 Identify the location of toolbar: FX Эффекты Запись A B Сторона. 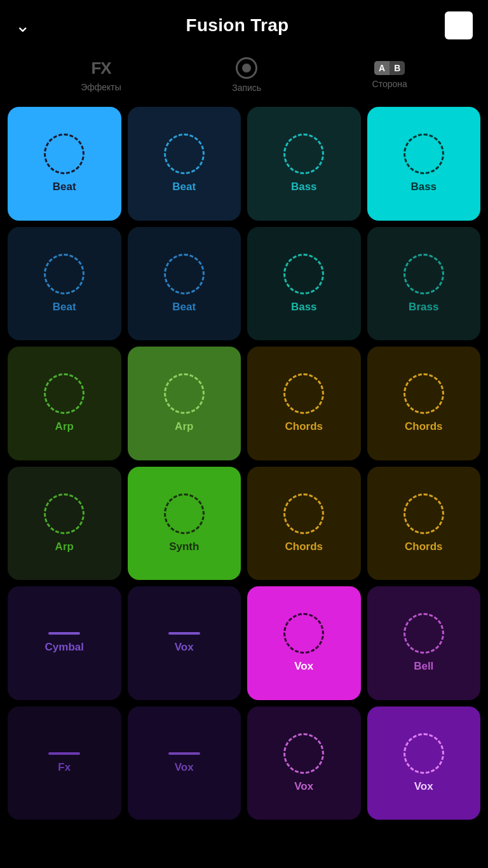
(244, 76).